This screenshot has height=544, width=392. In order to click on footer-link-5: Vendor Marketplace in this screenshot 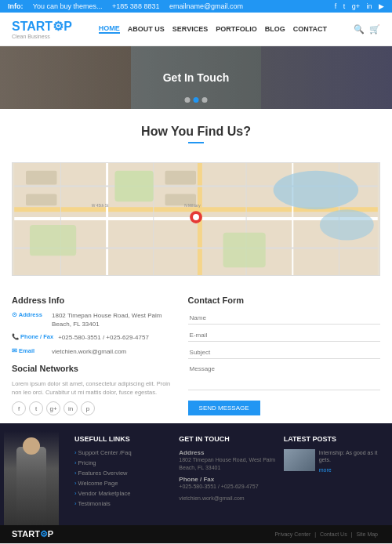, I will do `click(122, 494)`.